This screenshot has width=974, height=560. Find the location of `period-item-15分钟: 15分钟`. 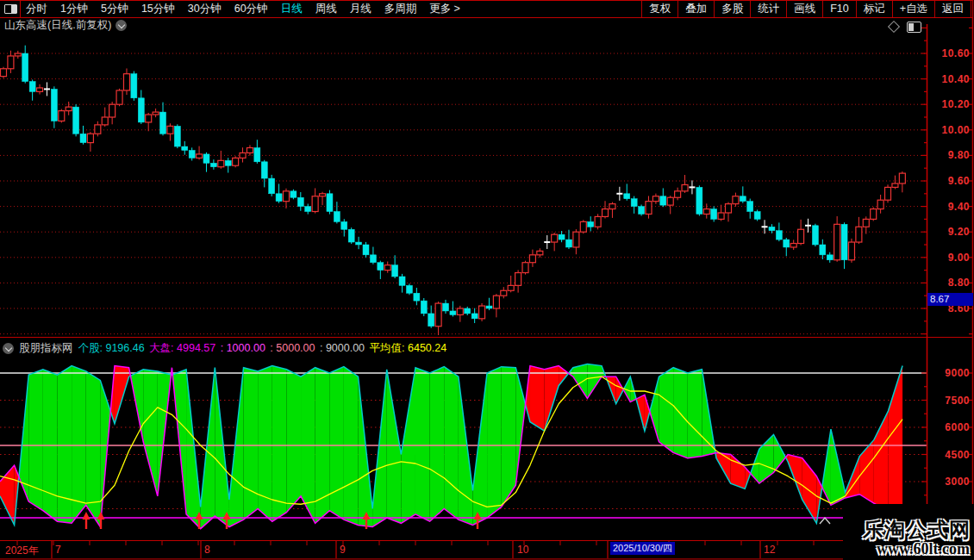

period-item-15分钟: 15分钟 is located at coordinates (159, 9).